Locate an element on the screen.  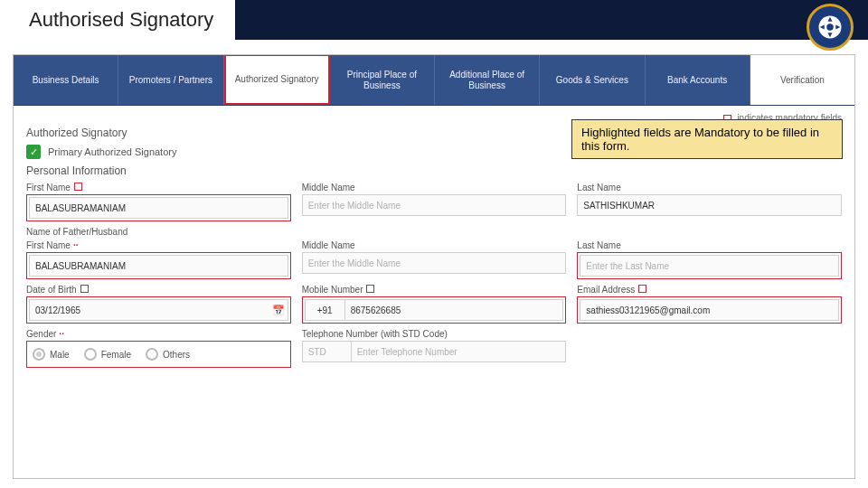
checkbox-checked-icon: ✓ is located at coordinates (33, 152).